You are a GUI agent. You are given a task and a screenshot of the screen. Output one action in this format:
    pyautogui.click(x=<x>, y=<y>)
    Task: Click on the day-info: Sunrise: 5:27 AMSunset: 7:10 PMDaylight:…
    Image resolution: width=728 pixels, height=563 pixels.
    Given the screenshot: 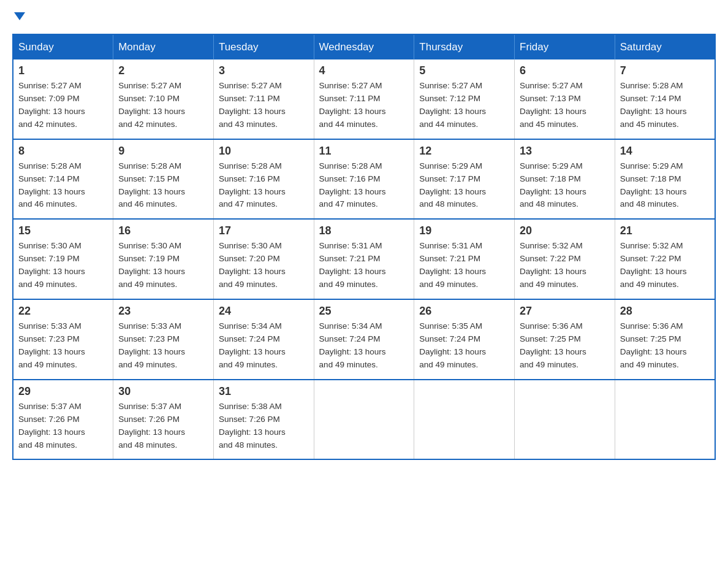 What is the action you would take?
    pyautogui.click(x=163, y=105)
    